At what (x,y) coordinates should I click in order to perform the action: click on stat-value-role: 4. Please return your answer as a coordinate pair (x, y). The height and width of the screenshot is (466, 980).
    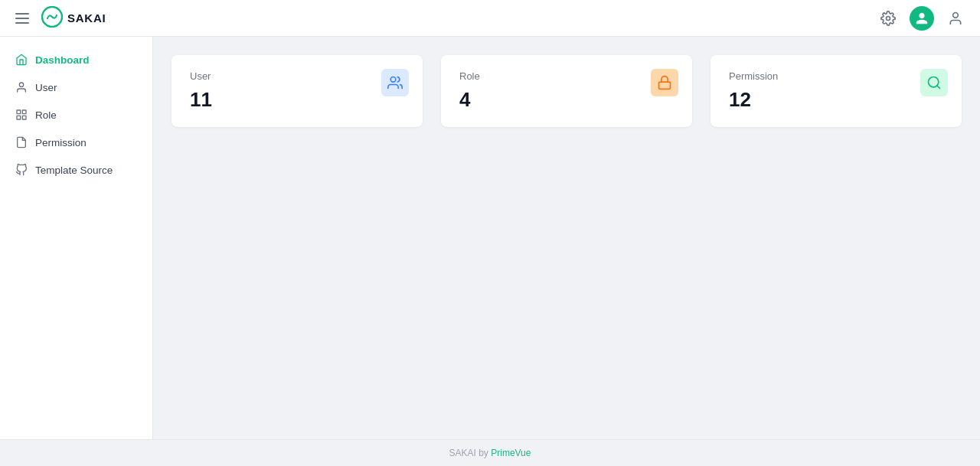
    Looking at the image, I should click on (567, 99).